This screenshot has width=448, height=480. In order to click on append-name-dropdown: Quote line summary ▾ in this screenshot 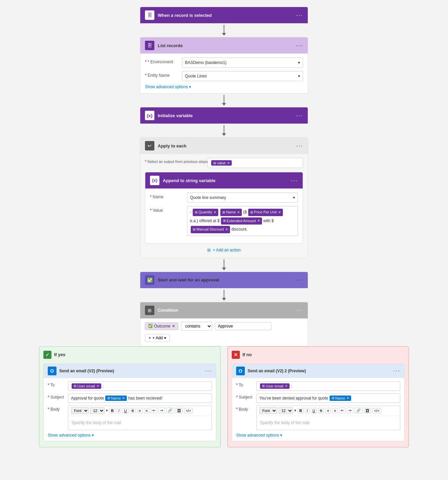, I will do `click(242, 198)`.